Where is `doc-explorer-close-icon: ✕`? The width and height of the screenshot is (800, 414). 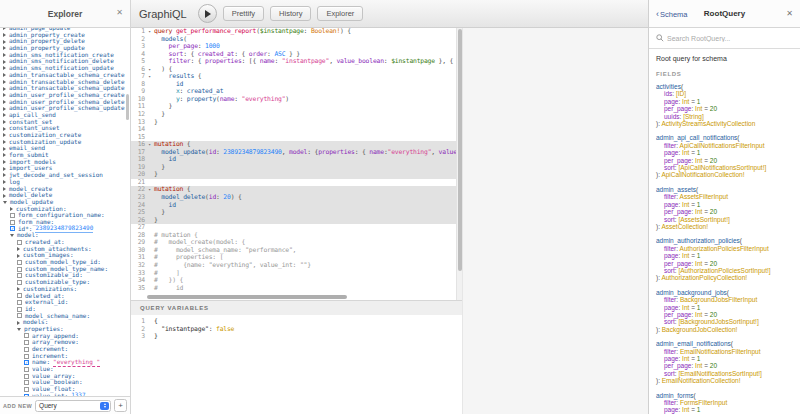 doc-explorer-close-icon: ✕ is located at coordinates (790, 14).